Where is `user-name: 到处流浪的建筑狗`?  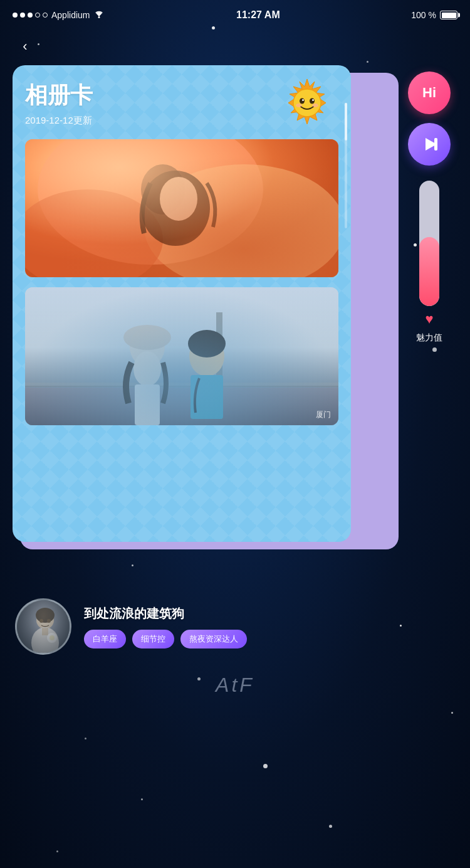 user-name: 到处流浪的建筑狗 is located at coordinates (269, 613).